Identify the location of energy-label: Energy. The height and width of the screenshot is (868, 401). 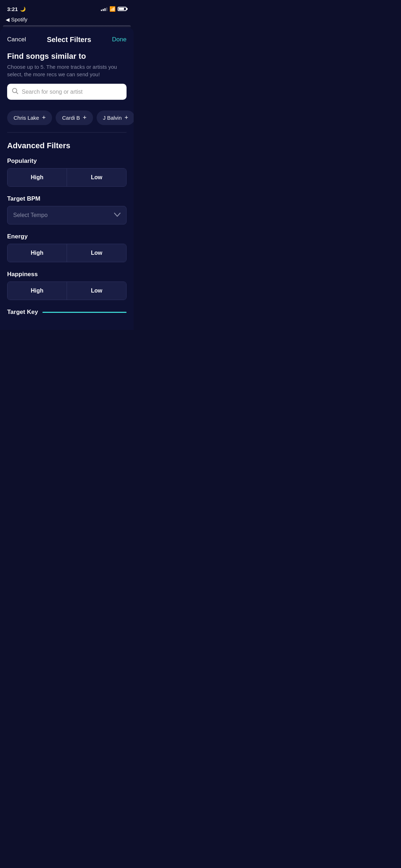
(67, 237).